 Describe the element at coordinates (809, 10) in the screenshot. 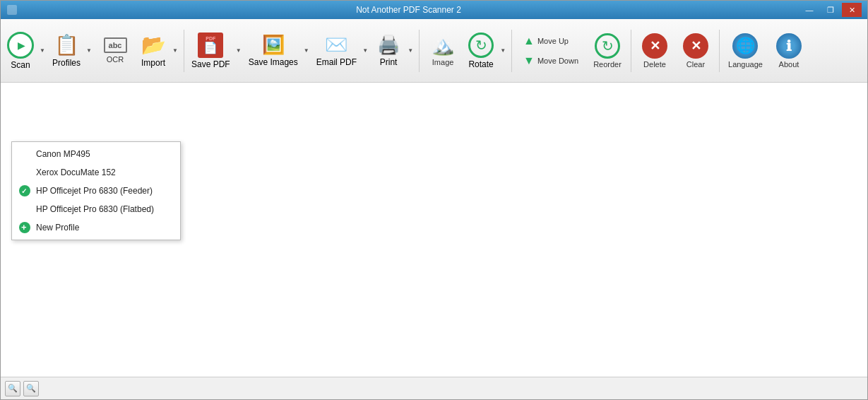

I see `minimize-button: —` at that location.